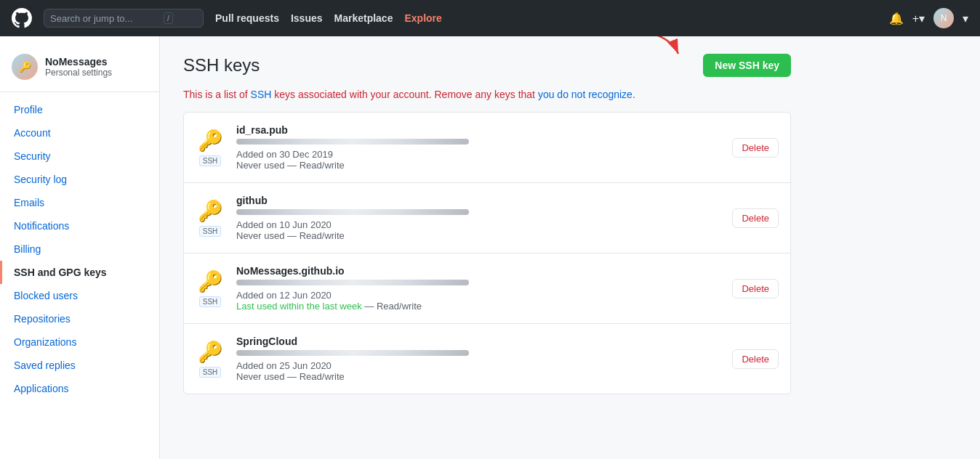  I want to click on sidebar-avatar: 🔑, so click(25, 67).